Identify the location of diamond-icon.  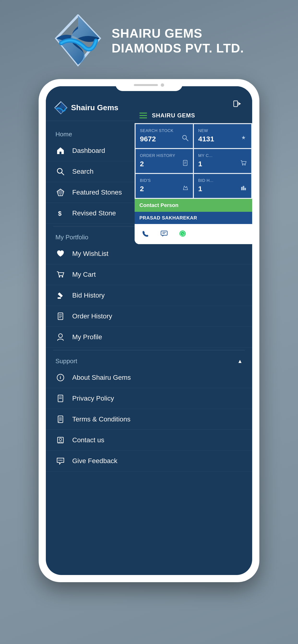
(61, 192).